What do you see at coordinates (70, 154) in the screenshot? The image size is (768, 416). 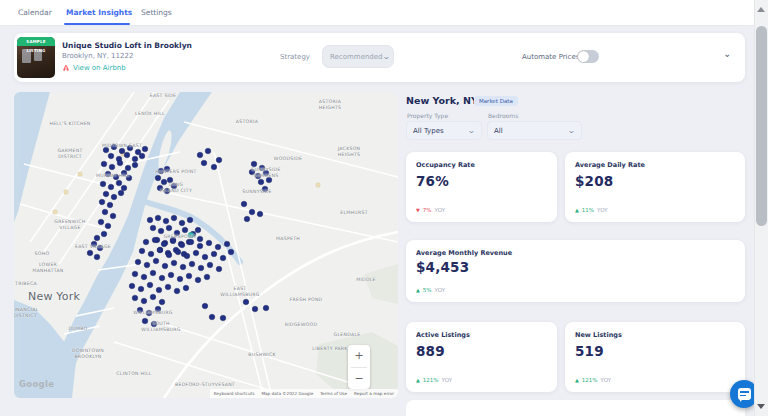 I see `map-neighborhood-label: GARMENT DISTRICT` at bounding box center [70, 154].